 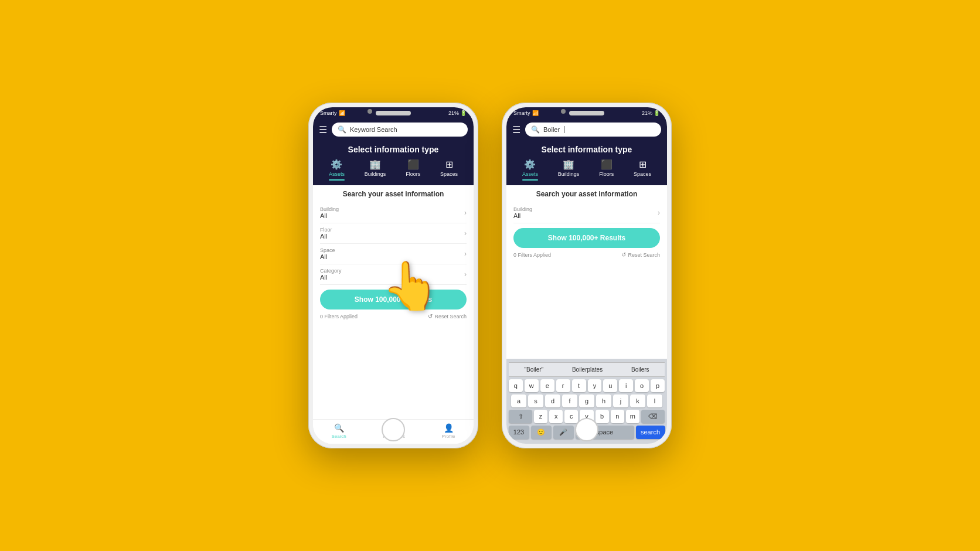 I want to click on kb-f: f, so click(x=570, y=401).